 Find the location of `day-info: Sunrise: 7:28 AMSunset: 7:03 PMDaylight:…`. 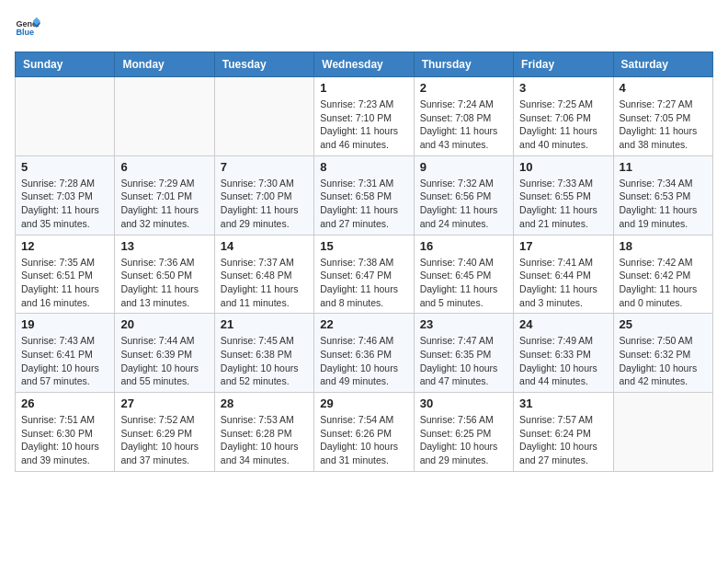

day-info: Sunrise: 7:28 AMSunset: 7:03 PMDaylight:… is located at coordinates (64, 204).